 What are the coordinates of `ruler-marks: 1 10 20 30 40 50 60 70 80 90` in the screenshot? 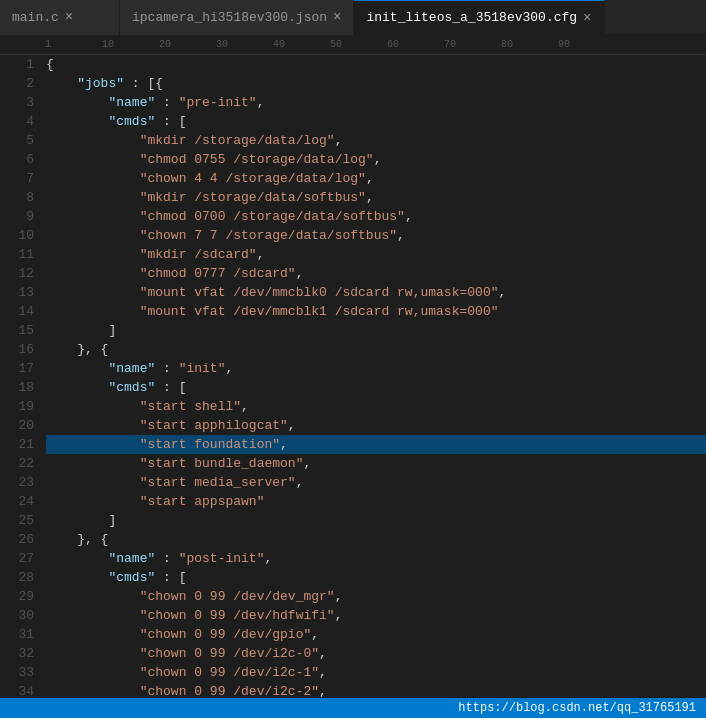 It's located at (376, 44).